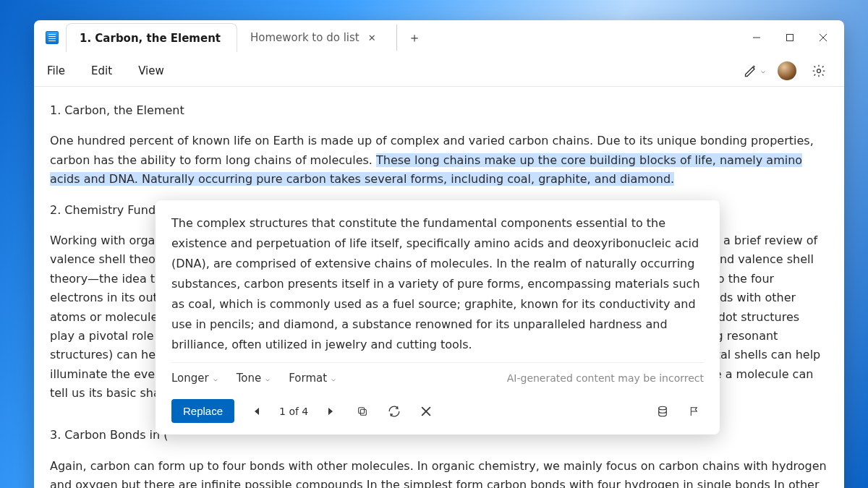  I want to click on menu-edit: Edit, so click(109, 71).